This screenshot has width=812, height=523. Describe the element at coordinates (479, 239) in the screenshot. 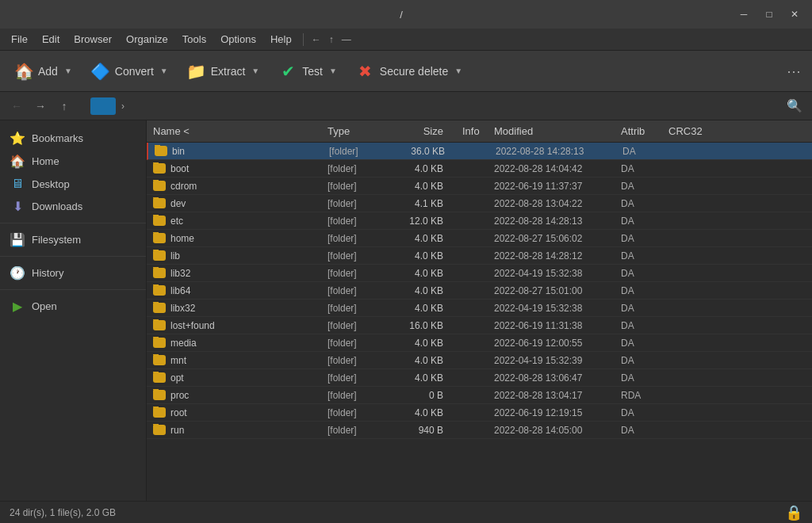

I see `table-row: home [folder] 4.0 KB 2022-08-27 15:06:02…` at that location.